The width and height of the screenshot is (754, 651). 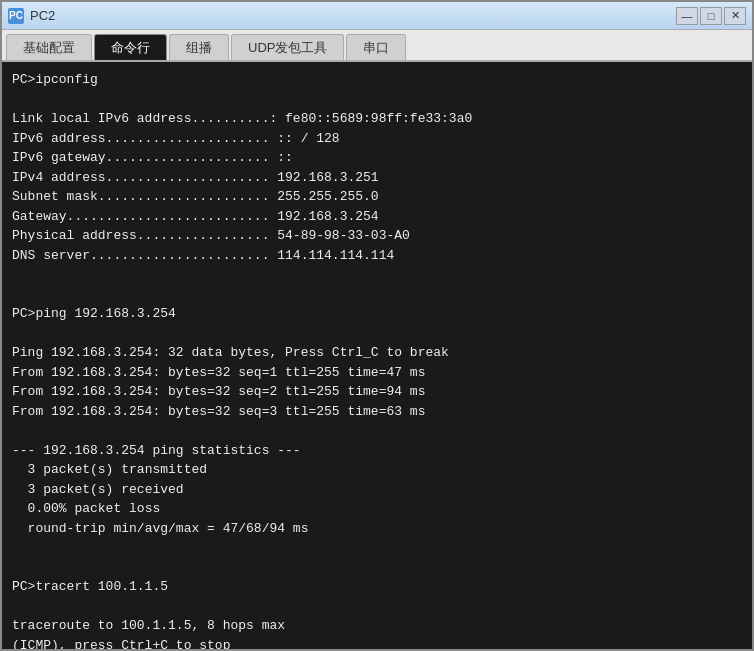 What do you see at coordinates (199, 47) in the screenshot?
I see `tab-multicast: 组播` at bounding box center [199, 47].